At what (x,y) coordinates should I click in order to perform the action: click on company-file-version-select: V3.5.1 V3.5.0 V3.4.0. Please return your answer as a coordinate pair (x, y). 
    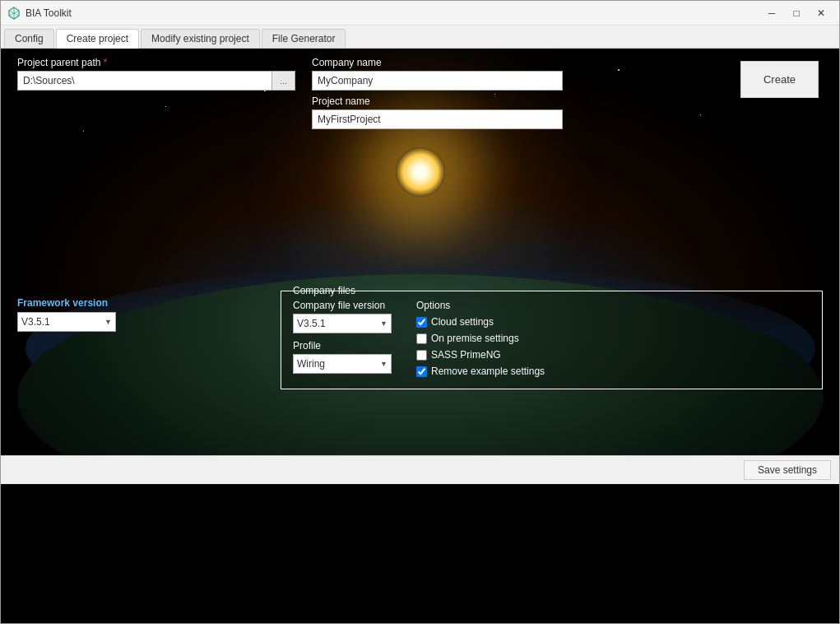
    Looking at the image, I should click on (342, 324).